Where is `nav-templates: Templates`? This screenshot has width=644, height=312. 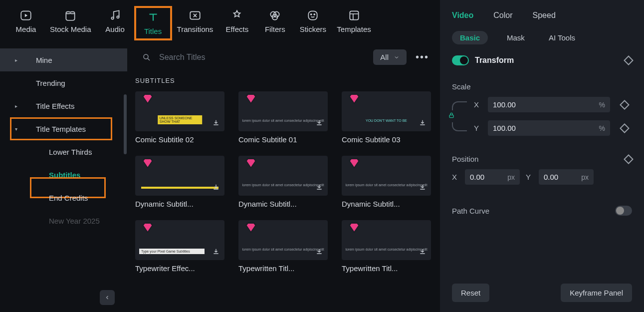 nav-templates: Templates is located at coordinates (354, 23).